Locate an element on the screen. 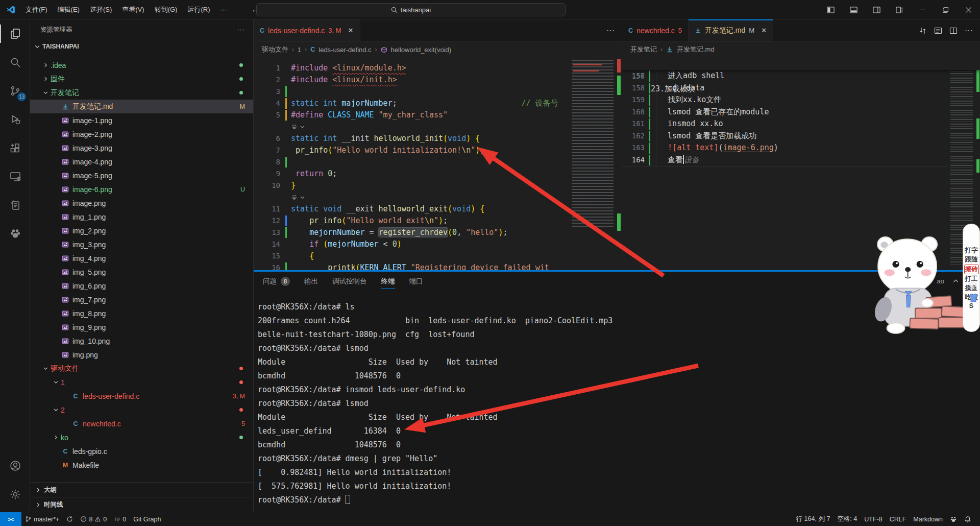 The image size is (980, 526). activity-remote-explorer is located at coordinates (15, 177).